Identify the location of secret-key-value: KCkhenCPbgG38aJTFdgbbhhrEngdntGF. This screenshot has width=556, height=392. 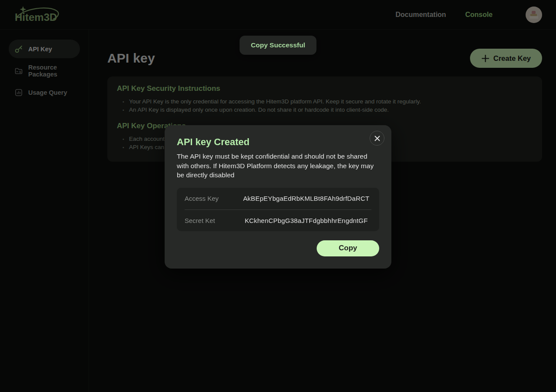
(306, 221).